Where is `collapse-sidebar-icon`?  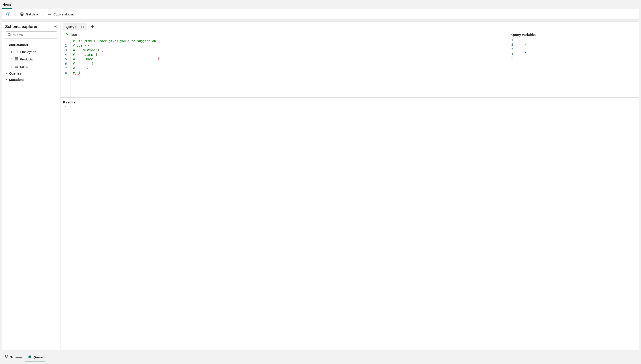
collapse-sidebar-icon is located at coordinates (55, 27).